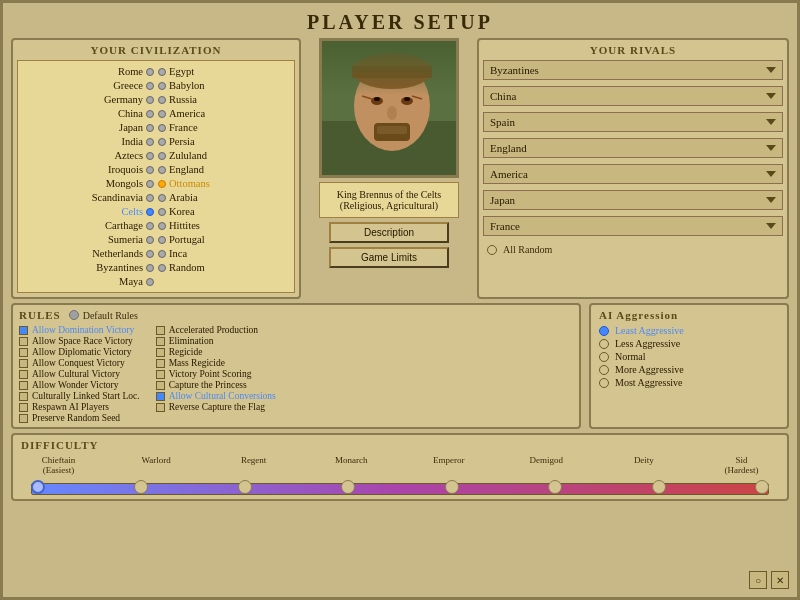 The width and height of the screenshot is (800, 600). Describe the element at coordinates (633, 226) in the screenshot. I see `rival-select-france: France` at that location.